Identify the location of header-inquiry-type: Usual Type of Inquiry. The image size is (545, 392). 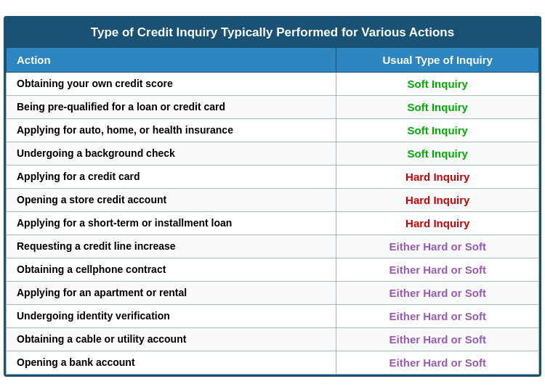
(437, 60).